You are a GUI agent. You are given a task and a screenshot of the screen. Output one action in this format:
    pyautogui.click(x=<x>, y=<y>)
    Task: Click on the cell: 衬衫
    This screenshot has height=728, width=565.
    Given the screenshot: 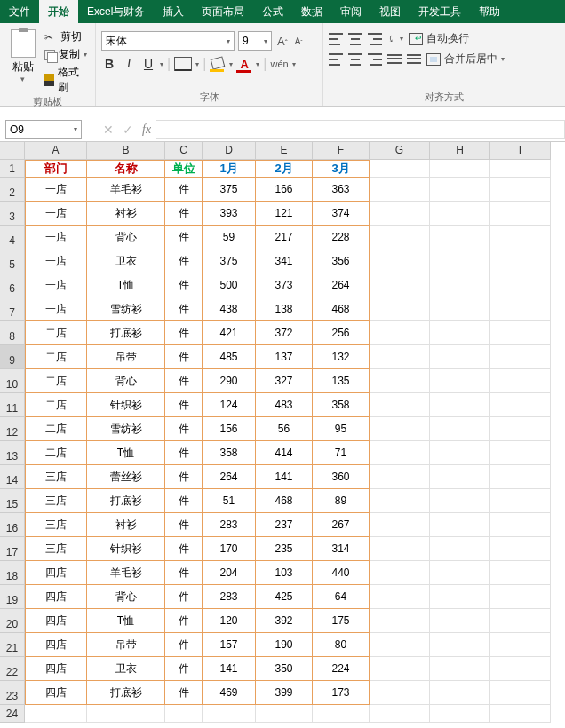 What is the action you would take?
    pyautogui.click(x=126, y=526)
    